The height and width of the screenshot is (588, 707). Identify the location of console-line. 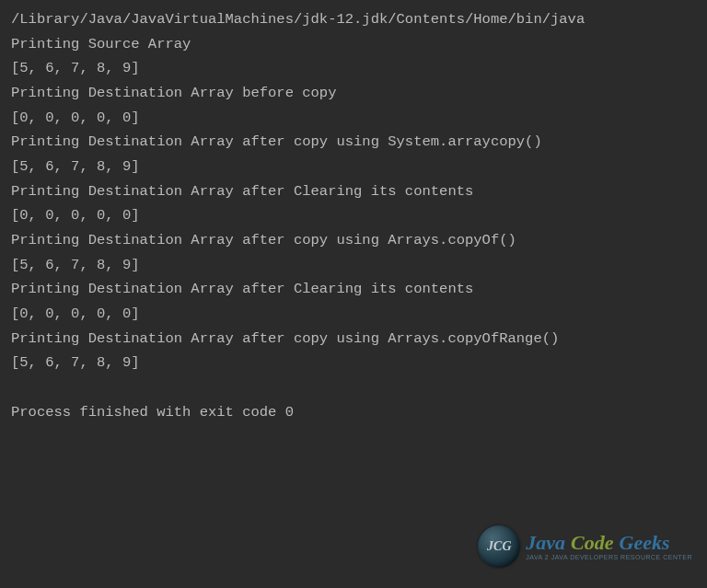
(354, 388).